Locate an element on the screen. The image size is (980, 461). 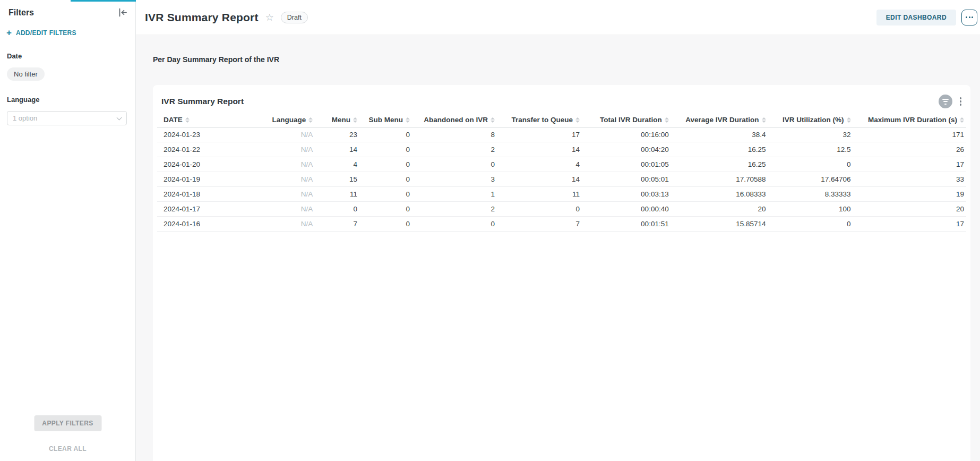
column-header-ivr-utilization: IVR Utilization (%) is located at coordinates (811, 121).